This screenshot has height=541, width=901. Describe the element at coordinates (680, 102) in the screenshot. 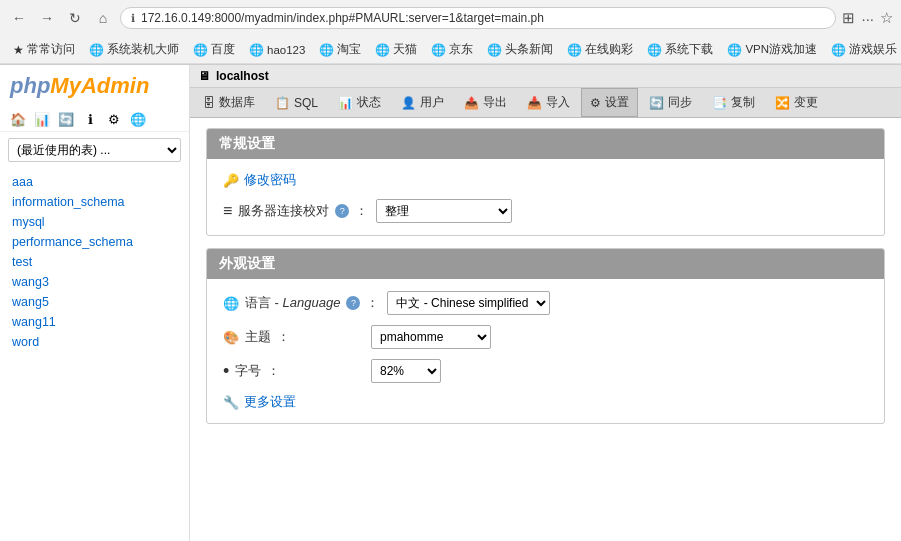

I see `sync-tab-label: 同步` at that location.